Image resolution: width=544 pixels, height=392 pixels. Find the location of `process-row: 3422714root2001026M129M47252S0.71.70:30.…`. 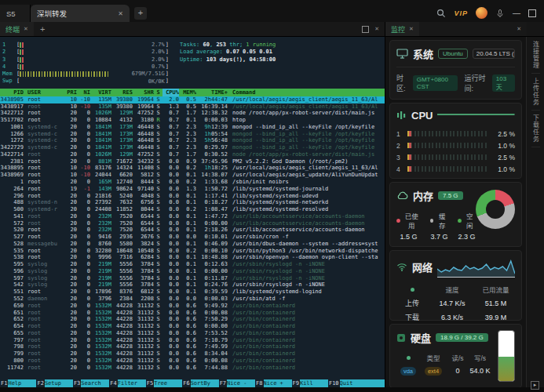

process-row: 3422714root2001026M129M47252S0.71.70:30.… is located at coordinates (192, 155).